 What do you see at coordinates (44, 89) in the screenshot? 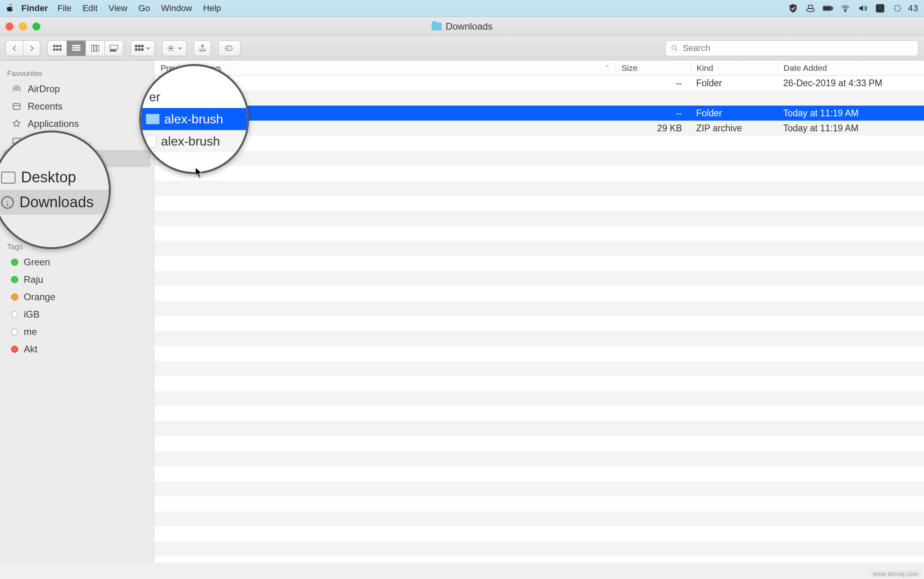
I see `sidebar-item-label: AirDrop` at bounding box center [44, 89].